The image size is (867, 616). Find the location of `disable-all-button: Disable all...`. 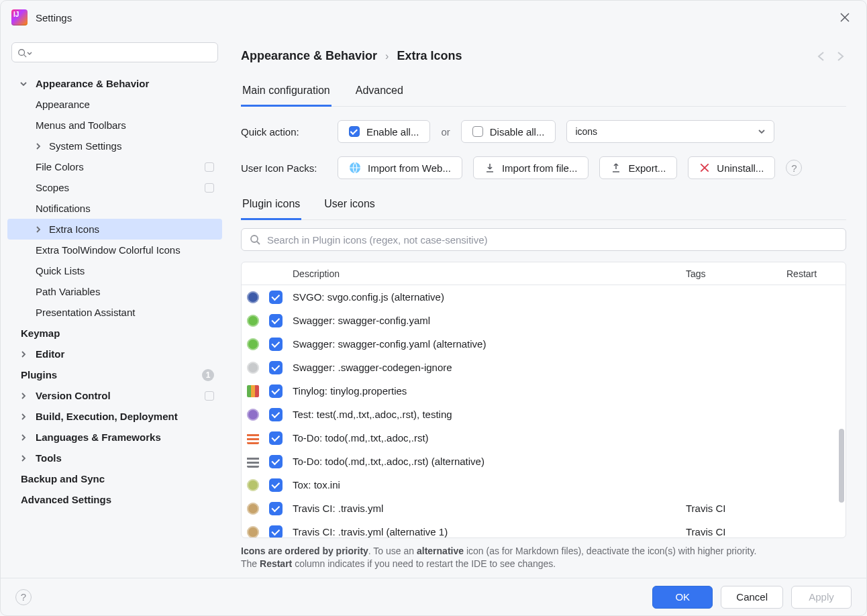

disable-all-button: Disable all... is located at coordinates (509, 132).